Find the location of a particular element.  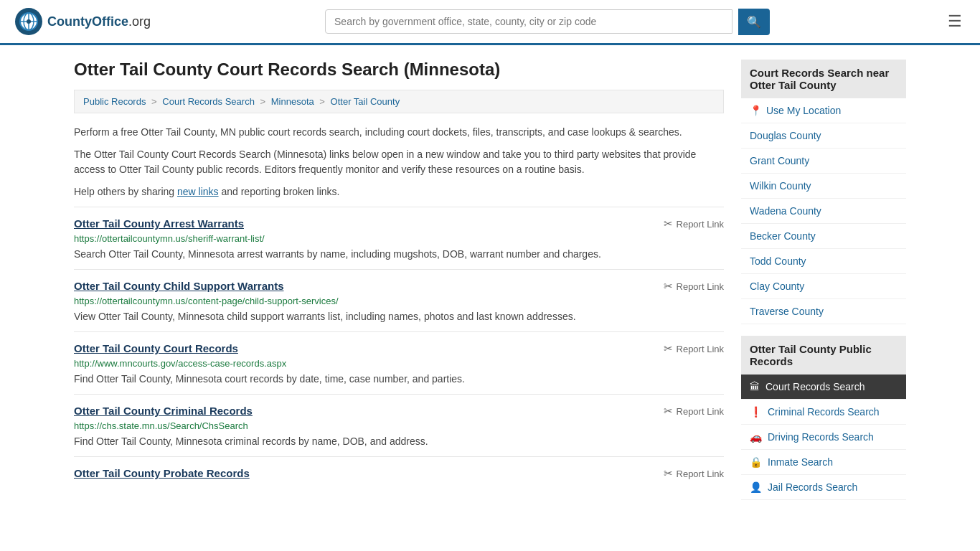

nearby-section-title: Court Records Search near Otter Tail Cou… is located at coordinates (824, 79).